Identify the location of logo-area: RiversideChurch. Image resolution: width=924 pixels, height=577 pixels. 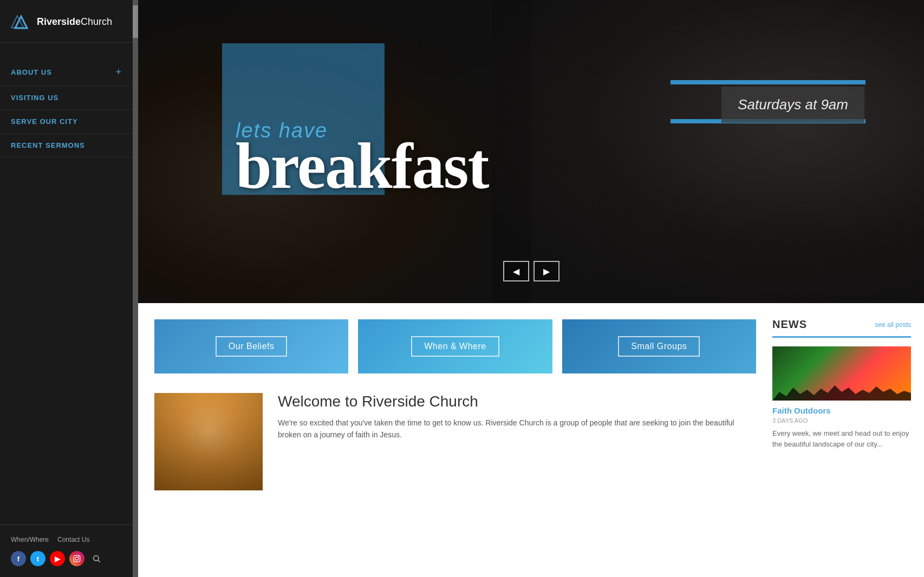
(66, 22).